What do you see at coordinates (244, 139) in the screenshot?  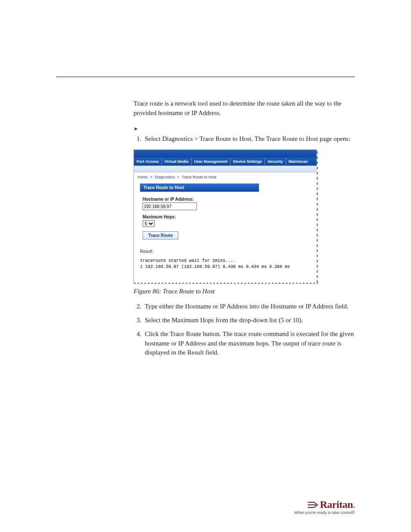 I see `step-list-a: Select Diagnostics > Trace Route to Host…` at bounding box center [244, 139].